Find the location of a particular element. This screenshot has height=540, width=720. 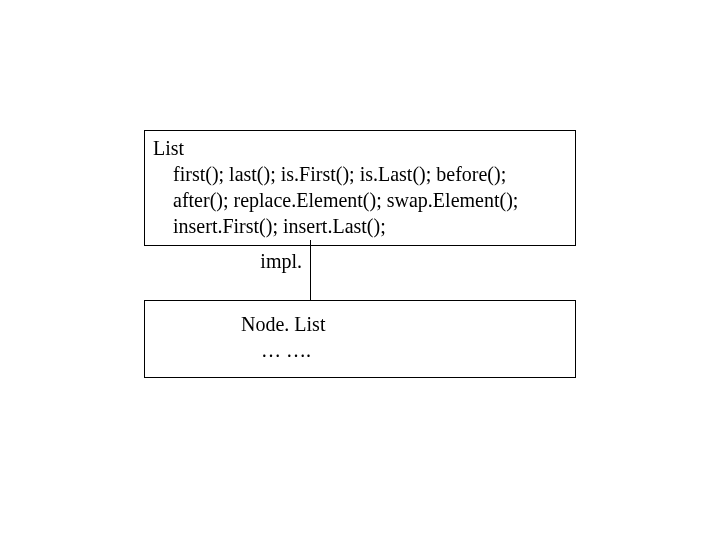

method-line-1: first(); last(); is.First(); is.Last(); … is located at coordinates (370, 174).